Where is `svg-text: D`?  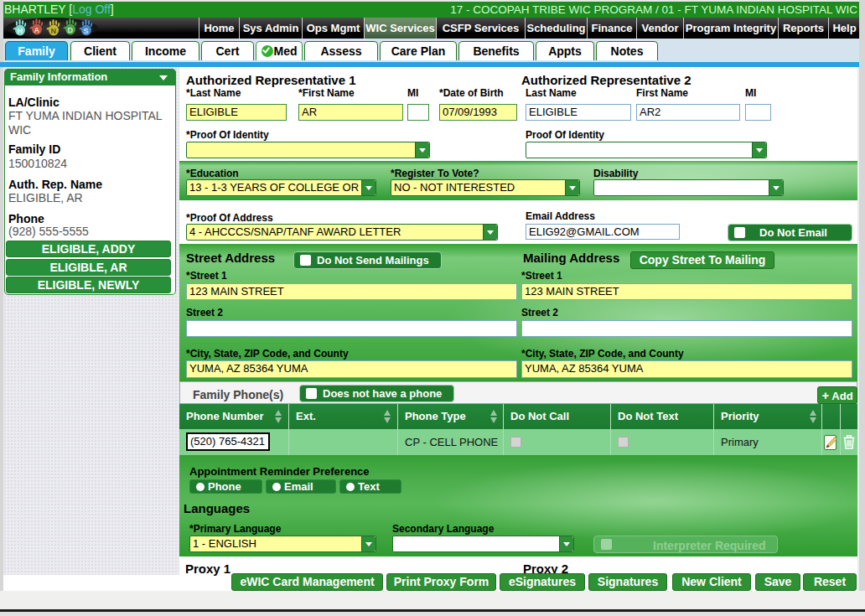
svg-text: D is located at coordinates (70, 30).